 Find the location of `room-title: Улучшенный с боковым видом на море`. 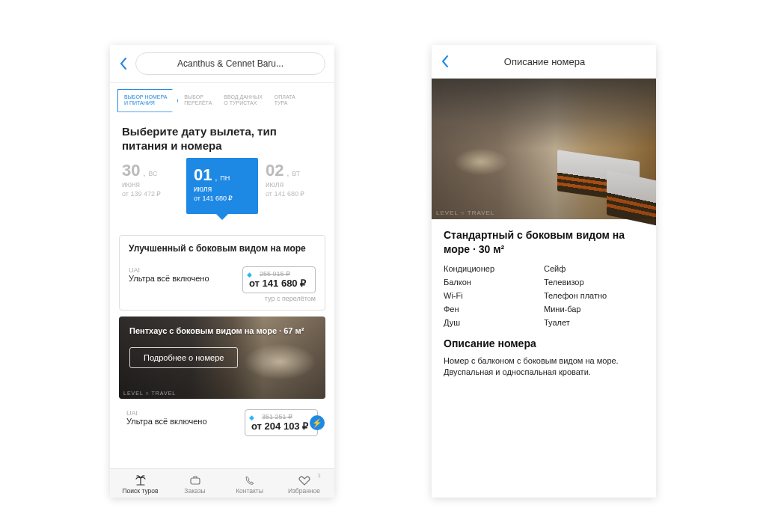

room-title: Улучшенный с боковым видом на море is located at coordinates (222, 248).